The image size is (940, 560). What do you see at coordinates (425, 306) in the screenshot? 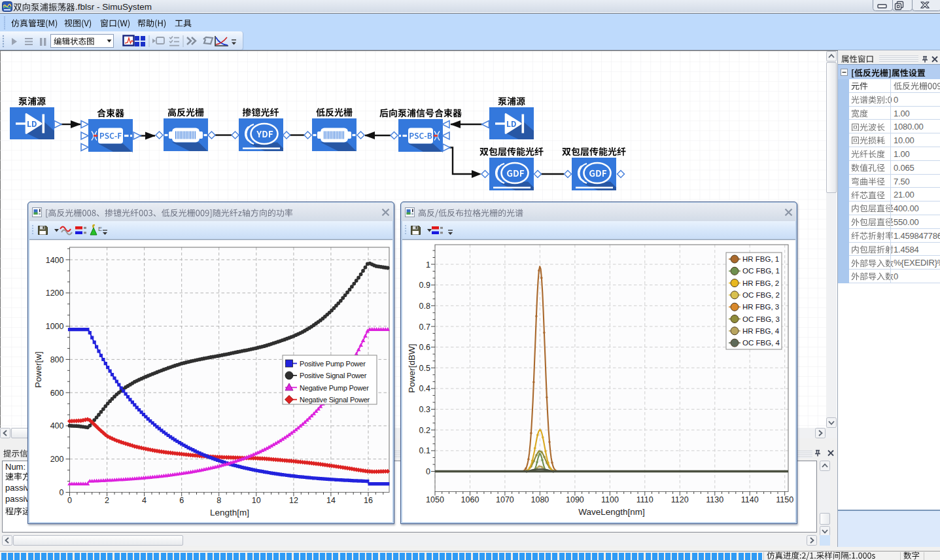
I see `svg-text: 0.8` at bounding box center [425, 306].